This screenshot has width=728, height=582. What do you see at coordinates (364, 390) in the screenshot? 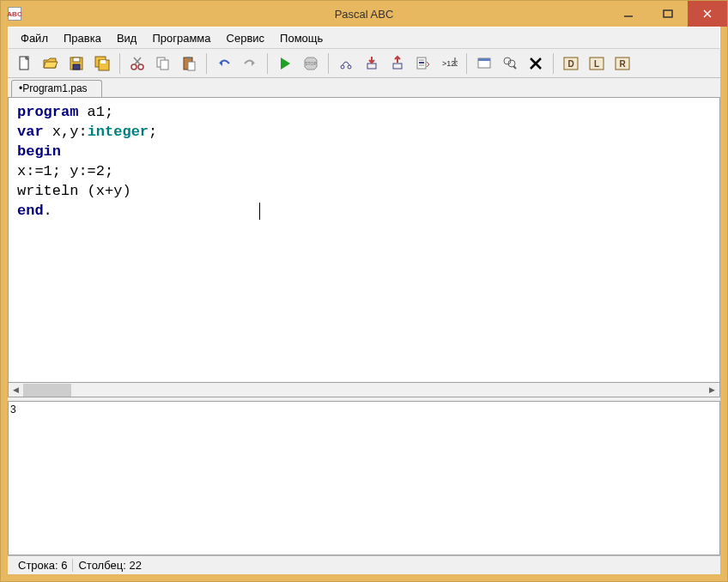
I see `scroll-track` at bounding box center [364, 390].